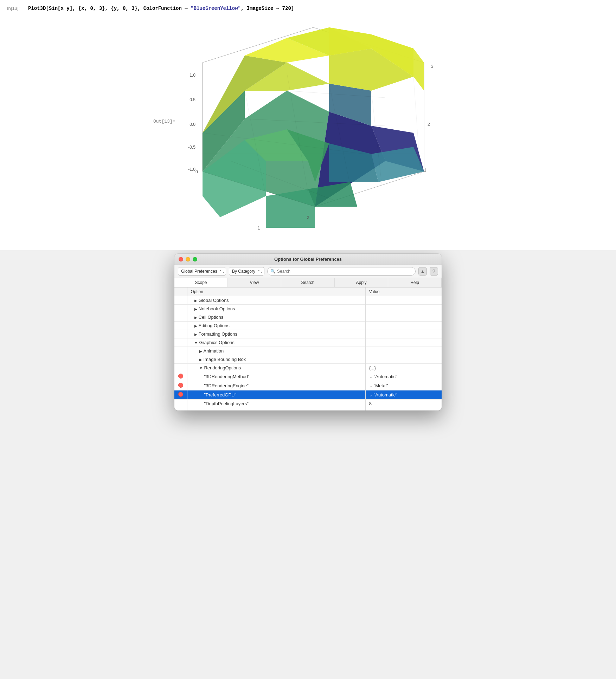 This screenshot has width=616, height=679. What do you see at coordinates (308, 317) in the screenshot?
I see `table-row: ▶Cell Options` at bounding box center [308, 317].